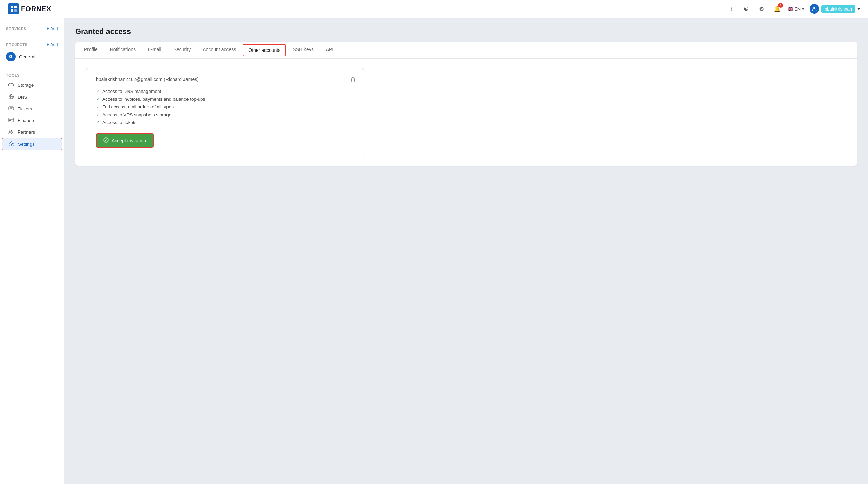  What do you see at coordinates (32, 57) in the screenshot?
I see `sidebar-project-general: G General` at bounding box center [32, 57].